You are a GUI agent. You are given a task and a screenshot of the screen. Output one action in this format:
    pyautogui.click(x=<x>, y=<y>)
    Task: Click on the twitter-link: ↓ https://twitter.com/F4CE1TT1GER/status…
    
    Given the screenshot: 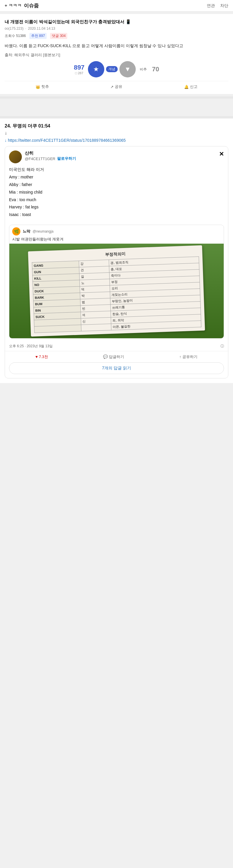 What is the action you would take?
    pyautogui.click(x=117, y=140)
    